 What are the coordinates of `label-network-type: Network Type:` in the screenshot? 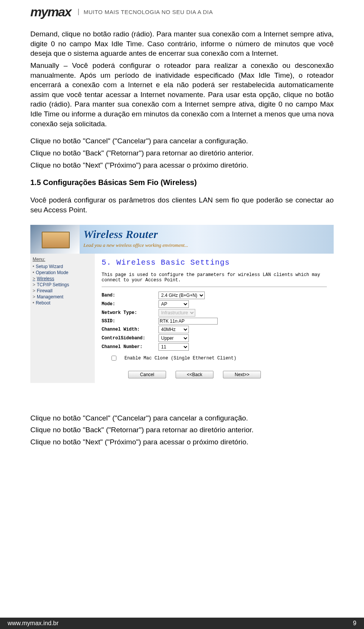 It's located at (130, 313).